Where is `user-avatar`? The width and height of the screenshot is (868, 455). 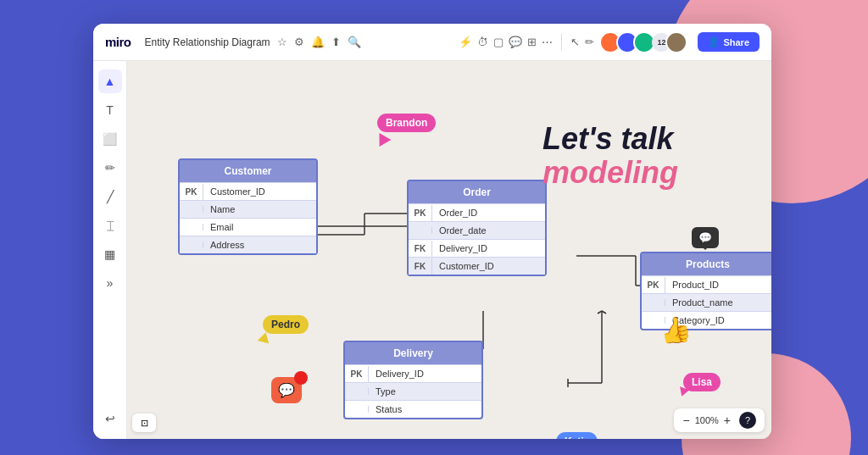 user-avatar is located at coordinates (676, 42).